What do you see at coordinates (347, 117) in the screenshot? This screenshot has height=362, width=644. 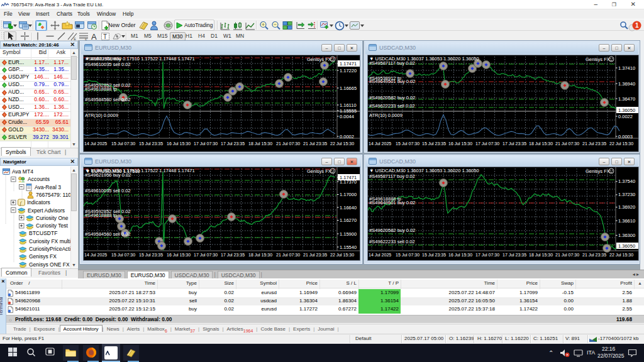 I see `svg-text: 0.0044` at bounding box center [347, 117].